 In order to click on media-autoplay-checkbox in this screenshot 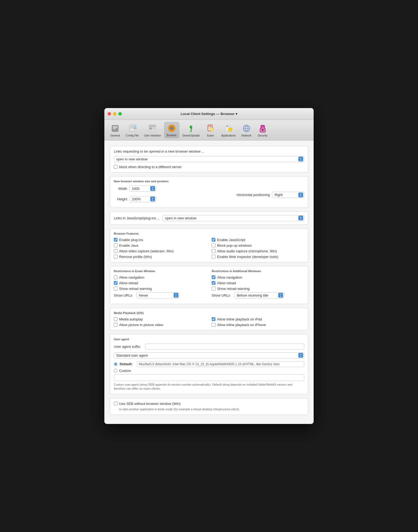, I will do `click(116, 319)`.